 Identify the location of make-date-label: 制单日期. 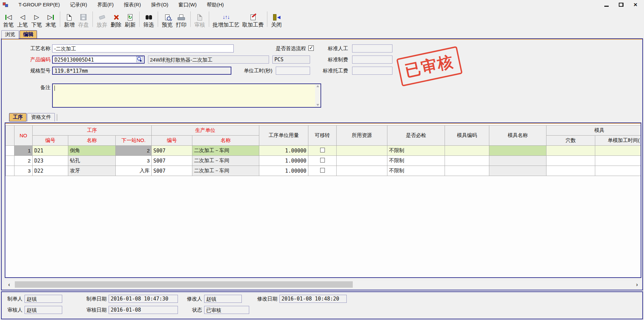
(91, 299).